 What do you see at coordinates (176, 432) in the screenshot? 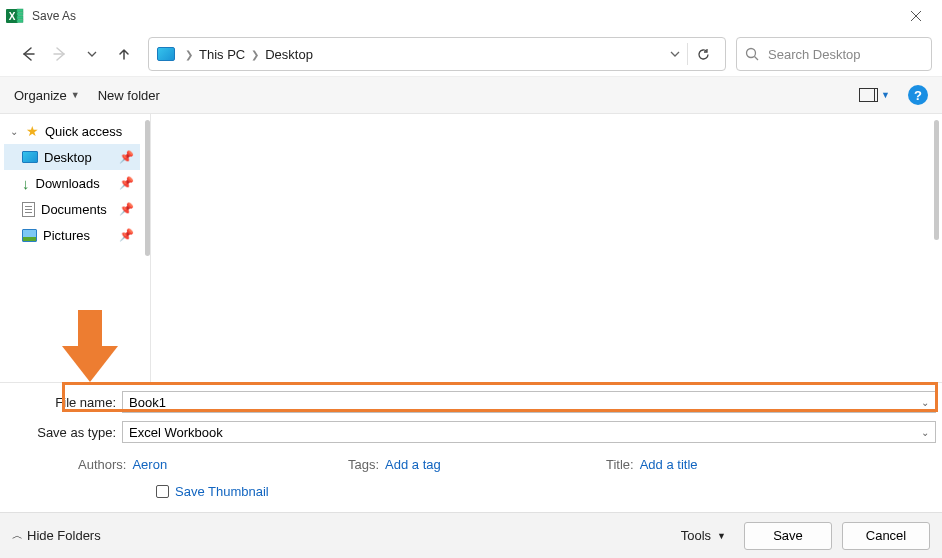
I see `savetype-value: Excel Workbook` at bounding box center [176, 432].